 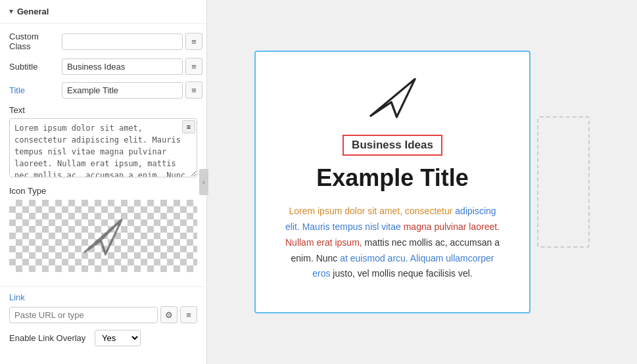 What do you see at coordinates (402, 273) in the screenshot?
I see `text-word-6: justo, vel mollis neque facilisis vel.` at bounding box center [402, 273].